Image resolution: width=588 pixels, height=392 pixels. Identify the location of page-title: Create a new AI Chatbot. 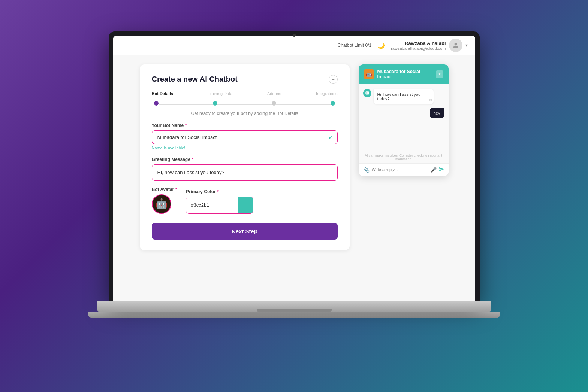
(195, 79).